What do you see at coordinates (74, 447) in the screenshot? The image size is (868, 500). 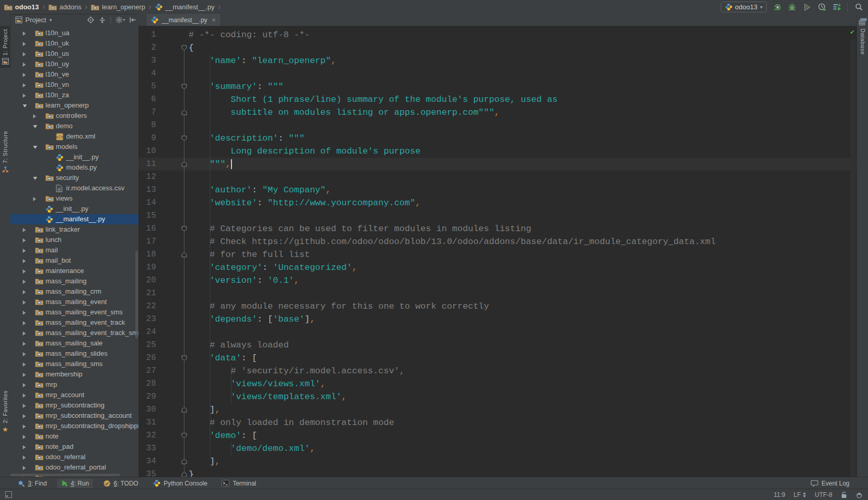 I see `tree-item-note-pad: note_pad` at bounding box center [74, 447].